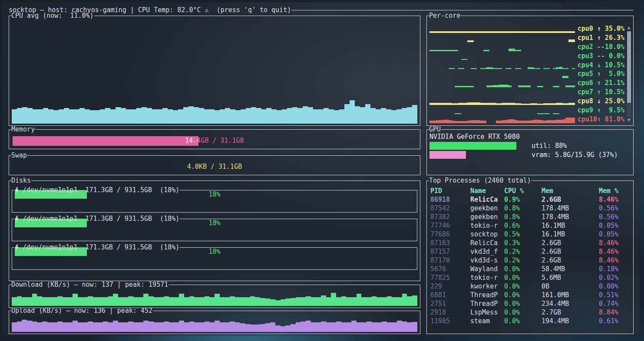  Describe the element at coordinates (450, 208) in the screenshot. I see `process-pid: 87542` at that location.